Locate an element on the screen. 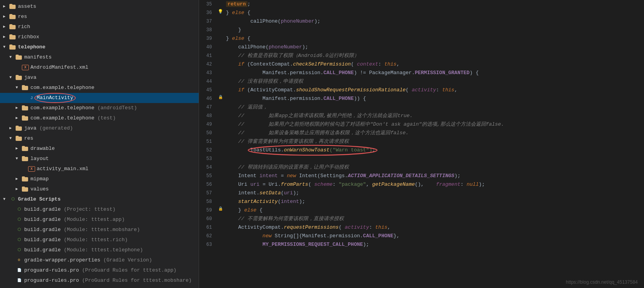 Image resolution: width=644 pixels, height=288 pixels. folder-icon-manifests is located at coordinates (19, 57).